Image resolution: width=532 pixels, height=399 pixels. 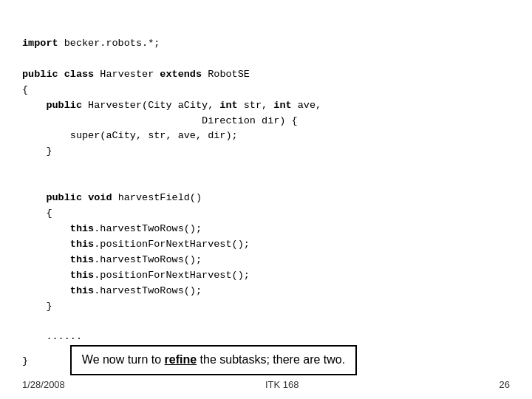 What do you see at coordinates (180, 74) in the screenshot?
I see `extends-keyword: extends` at bounding box center [180, 74].